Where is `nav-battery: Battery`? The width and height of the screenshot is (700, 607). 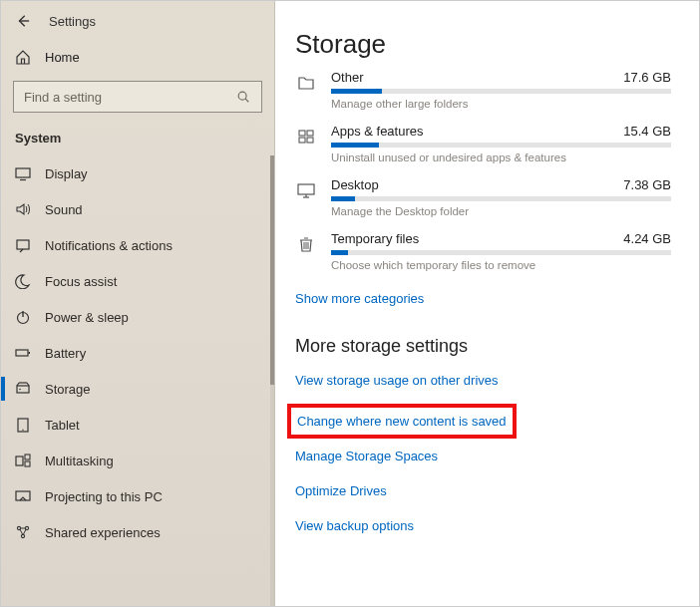 nav-battery: Battery is located at coordinates (135, 353).